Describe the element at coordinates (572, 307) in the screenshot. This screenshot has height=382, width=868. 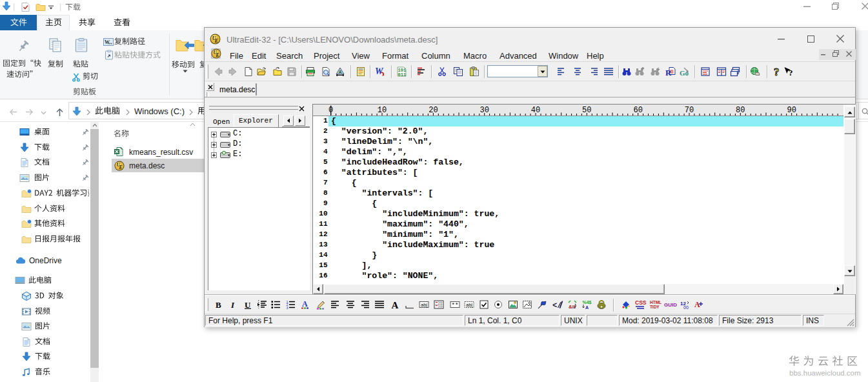
I see `svg-text: &lt` at that location.